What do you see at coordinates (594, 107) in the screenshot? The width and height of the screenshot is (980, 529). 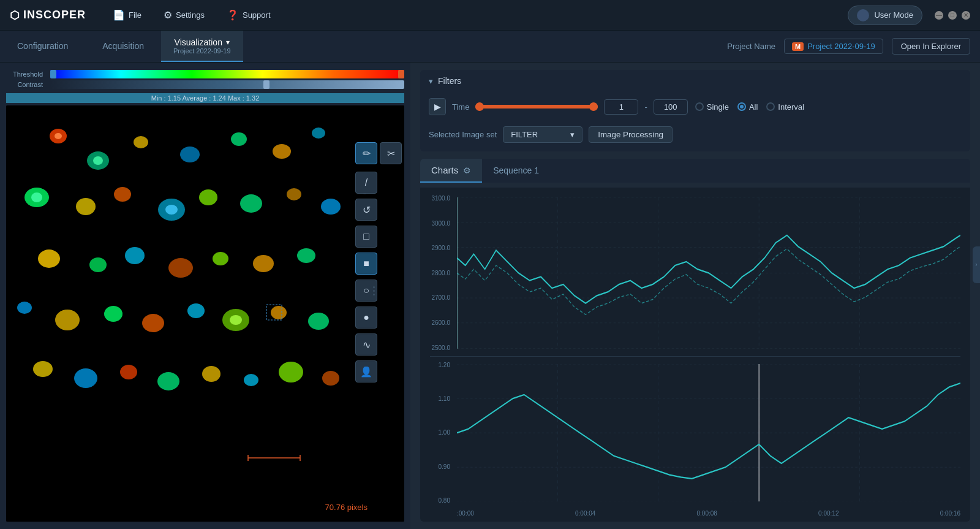 I see `slider-handle-right` at bounding box center [594, 107].